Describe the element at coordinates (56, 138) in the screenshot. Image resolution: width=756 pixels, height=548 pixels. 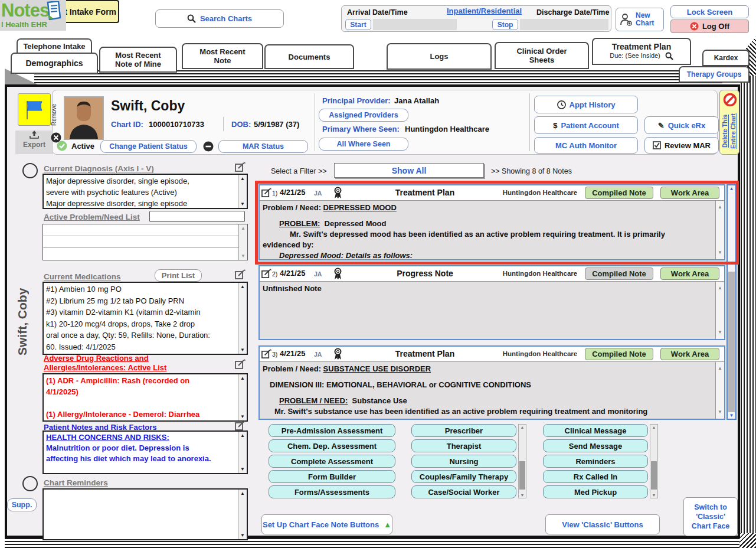
I see `remove-photo-icon` at that location.